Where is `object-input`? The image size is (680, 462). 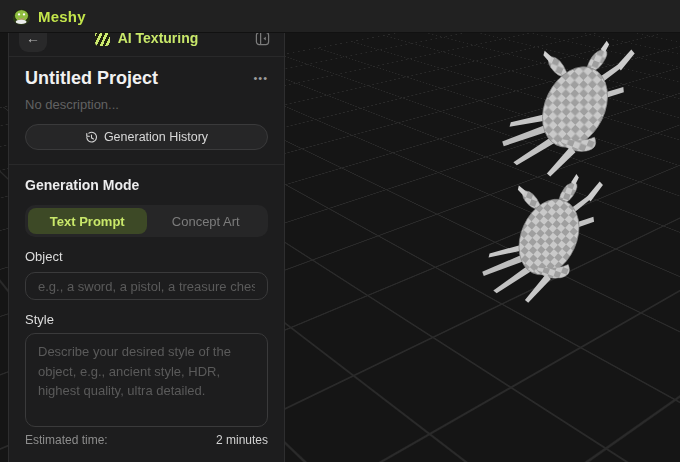 object-input is located at coordinates (146, 286).